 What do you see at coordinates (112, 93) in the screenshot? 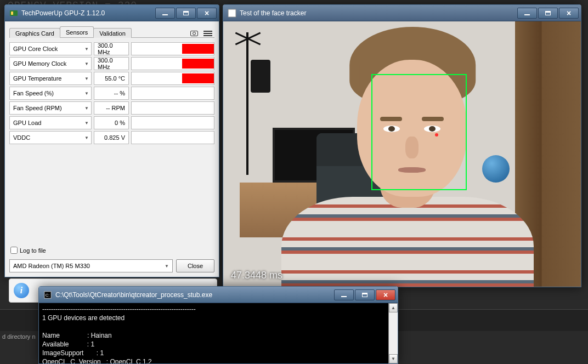
I see `sensor-row: Fan Speed (%)▼-- %` at bounding box center [112, 93].